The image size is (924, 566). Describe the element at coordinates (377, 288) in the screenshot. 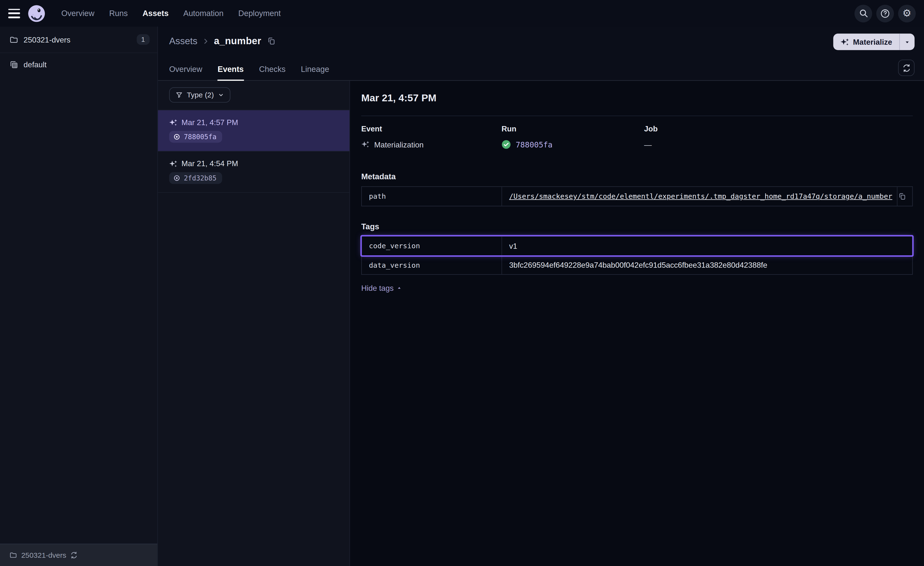

I see `hide-tags-label: Hide tags` at that location.